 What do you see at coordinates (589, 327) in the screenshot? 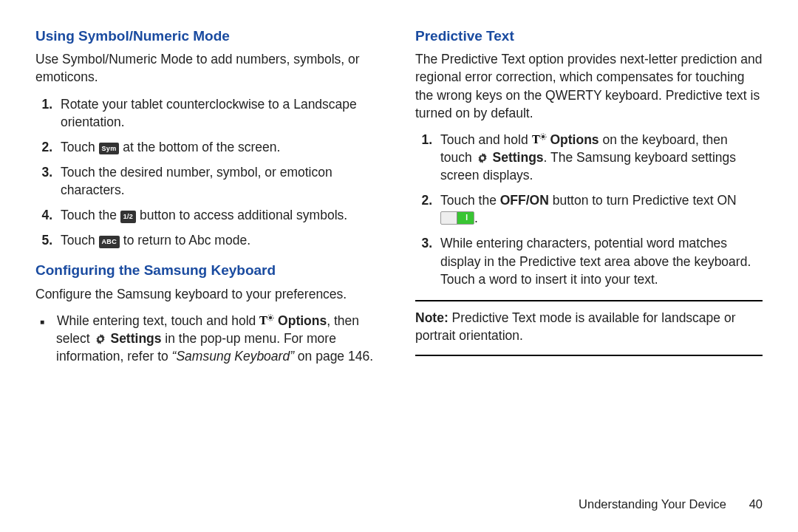
I see `note-predictive: Note: Predictive Text mode is available …` at bounding box center [589, 327].